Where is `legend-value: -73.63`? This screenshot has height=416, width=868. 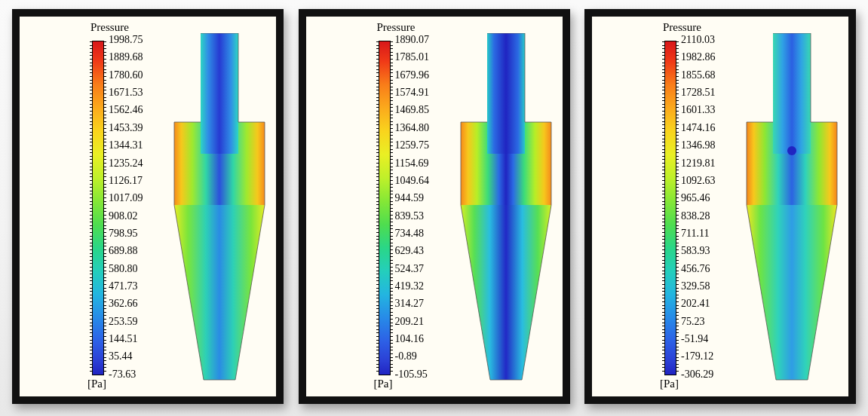 legend-value: -73.63 is located at coordinates (139, 375).